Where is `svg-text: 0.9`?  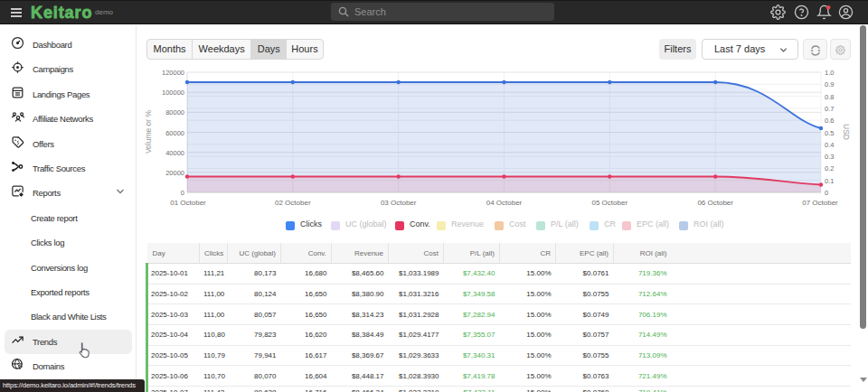
svg-text: 0.9 is located at coordinates (829, 85).